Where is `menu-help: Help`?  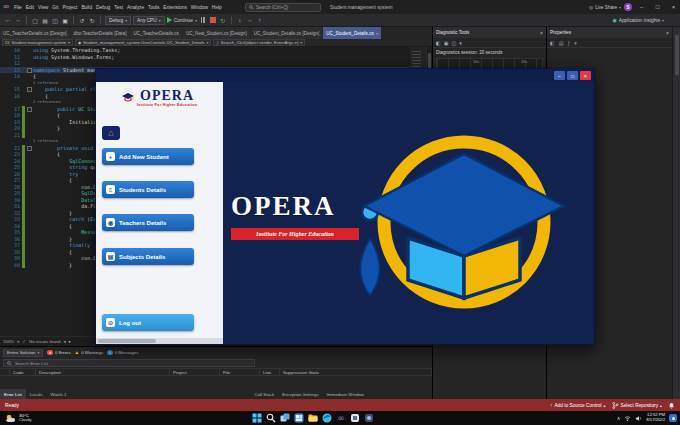
menu-help: Help is located at coordinates (217, 7).